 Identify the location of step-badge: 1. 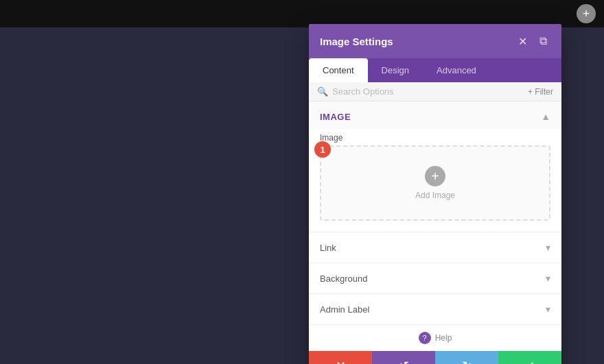
(323, 149).